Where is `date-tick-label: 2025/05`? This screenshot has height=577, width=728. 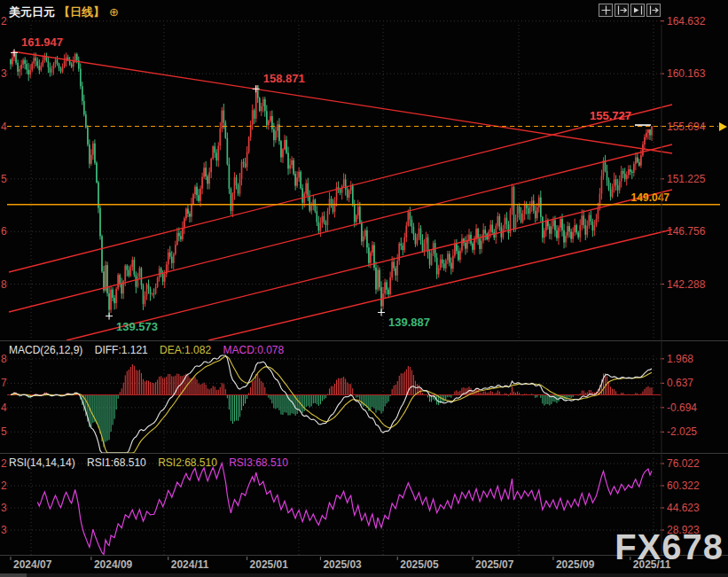 date-tick-label: 2025/05 is located at coordinates (419, 565).